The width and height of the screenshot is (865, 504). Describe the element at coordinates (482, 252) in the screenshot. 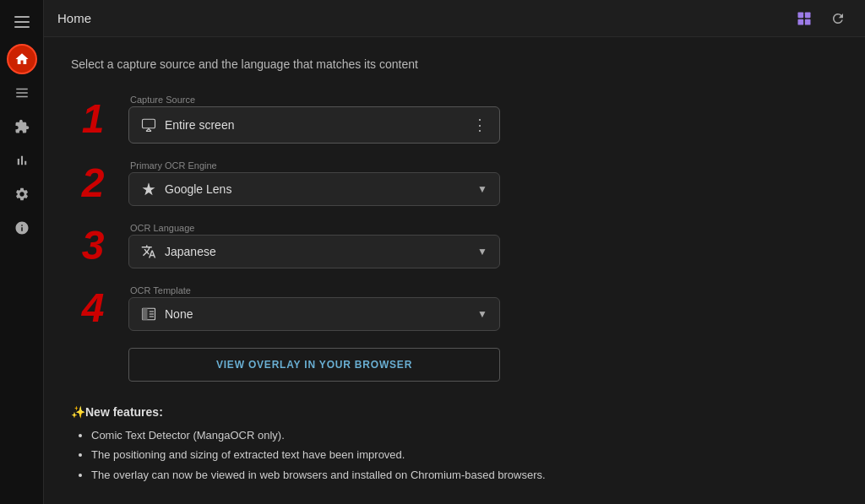

I see `ocr-language-dropdown-icon: ▼` at that location.